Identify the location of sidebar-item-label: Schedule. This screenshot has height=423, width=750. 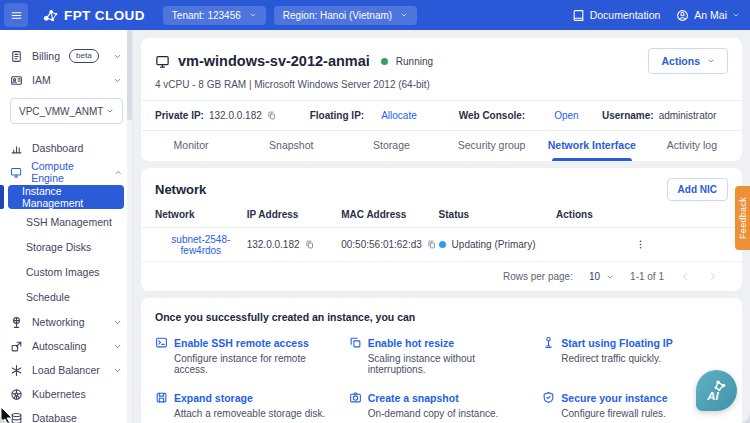
(48, 297).